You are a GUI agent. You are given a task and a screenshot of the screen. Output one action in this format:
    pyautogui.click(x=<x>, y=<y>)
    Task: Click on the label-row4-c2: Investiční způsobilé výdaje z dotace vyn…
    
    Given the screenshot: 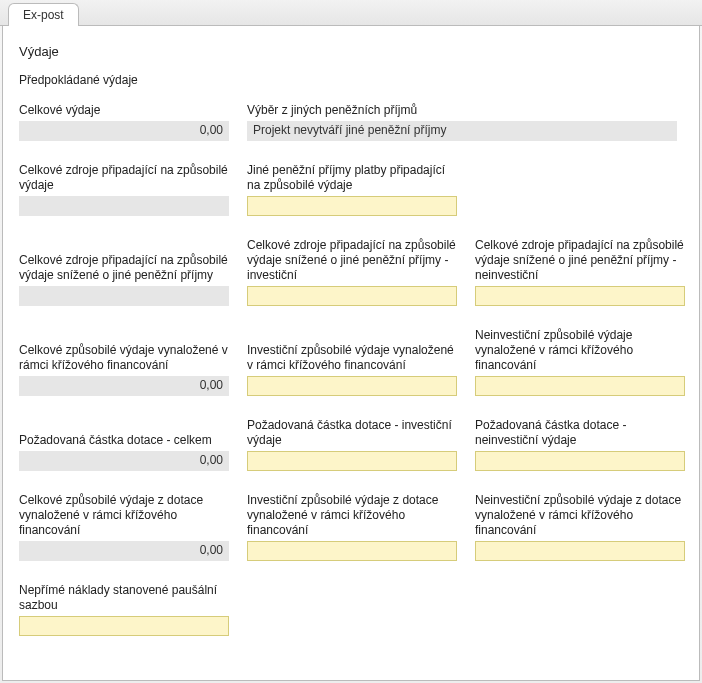 What is the action you would take?
    pyautogui.click(x=352, y=516)
    